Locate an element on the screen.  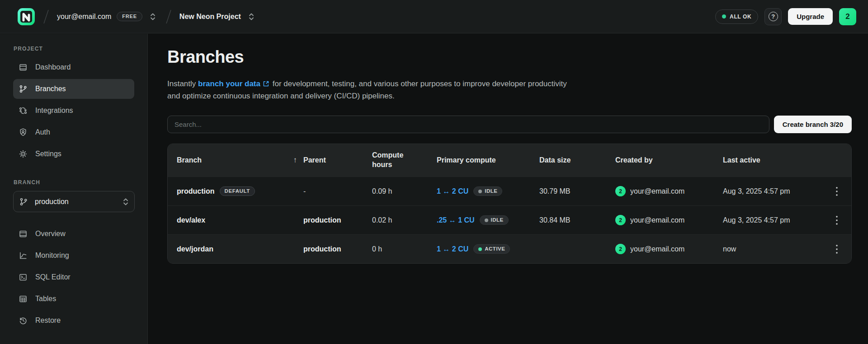
column-header-compute-hours: Compute hours is located at coordinates (397, 160).